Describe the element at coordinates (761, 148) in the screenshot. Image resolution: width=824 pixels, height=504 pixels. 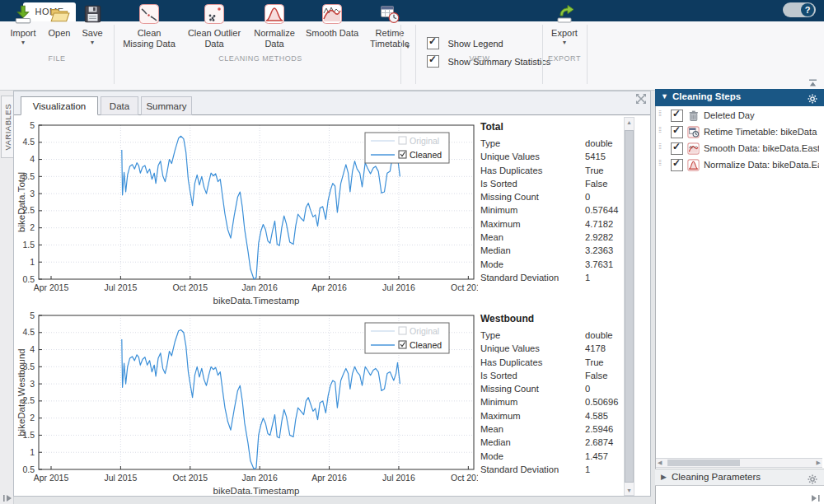
I see `step-label: Smooth Data: bikeData.Eastbo` at that location.